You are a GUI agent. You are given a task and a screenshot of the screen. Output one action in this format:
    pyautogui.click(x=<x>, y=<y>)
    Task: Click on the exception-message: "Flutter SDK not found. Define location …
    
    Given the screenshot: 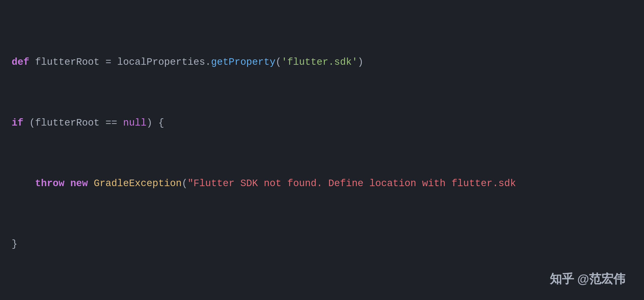 What is the action you would take?
    pyautogui.click(x=352, y=184)
    